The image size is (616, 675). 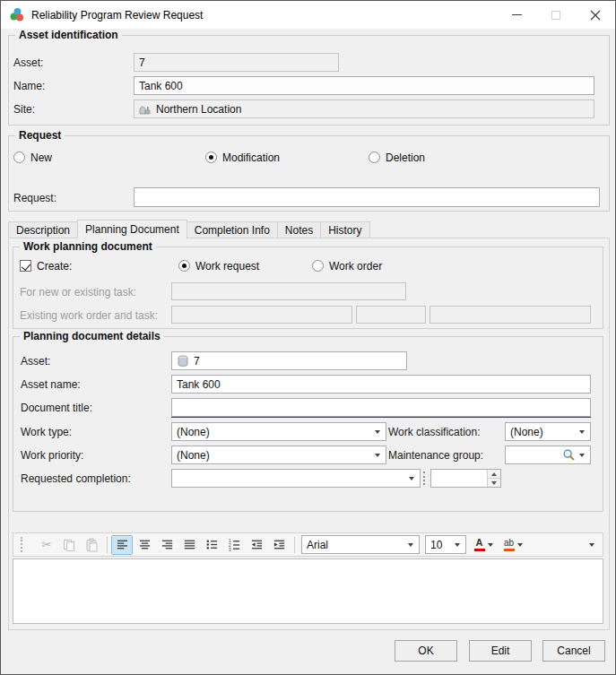 I want to click on radio-deletion: Deletion, so click(x=396, y=158).